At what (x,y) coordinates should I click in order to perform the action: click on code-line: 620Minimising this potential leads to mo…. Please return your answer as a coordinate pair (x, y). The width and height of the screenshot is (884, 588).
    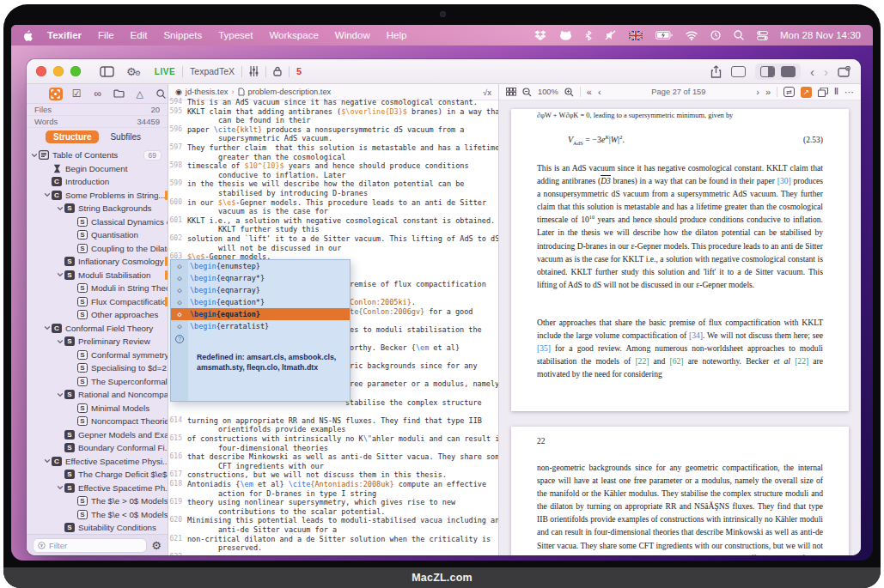
    Looking at the image, I should click on (333, 520).